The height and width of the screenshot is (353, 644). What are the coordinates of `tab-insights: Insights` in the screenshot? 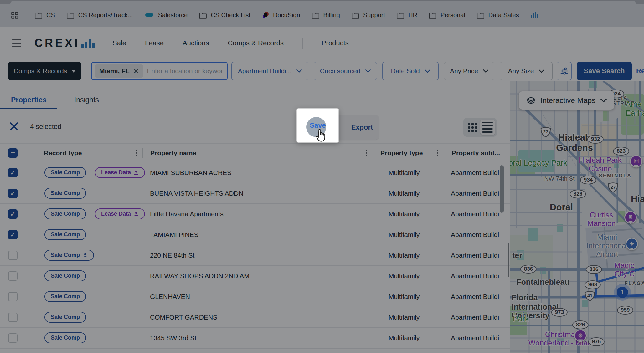 It's located at (86, 100).